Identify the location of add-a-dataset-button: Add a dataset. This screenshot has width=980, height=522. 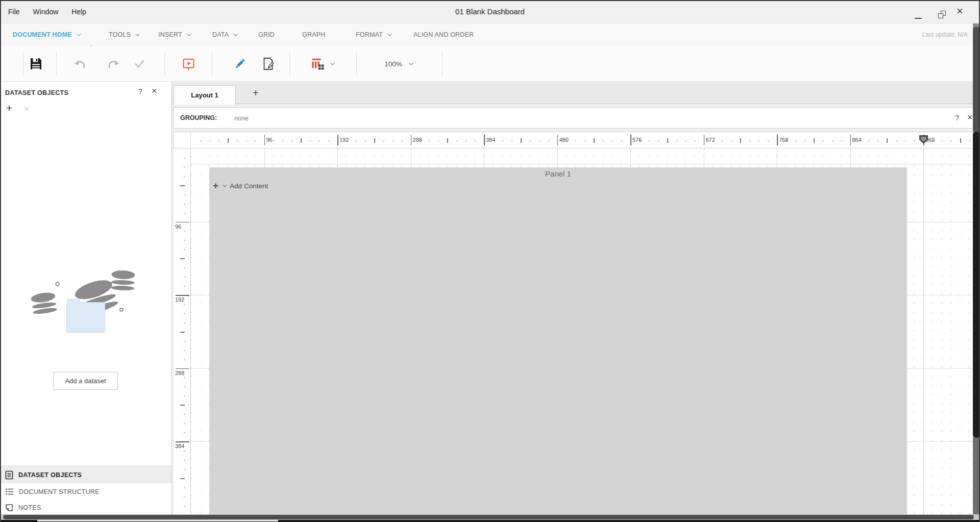
(86, 381).